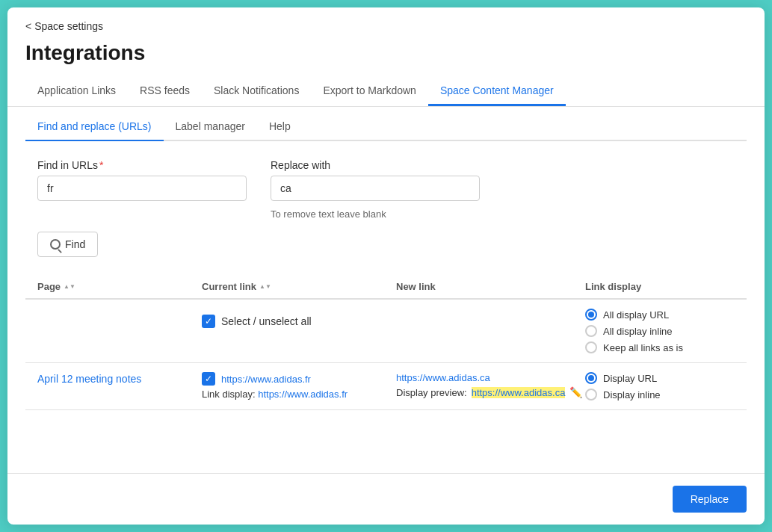 This screenshot has width=772, height=532. Describe the element at coordinates (70, 287) in the screenshot. I see `sort-arrows-page: ▲▼` at that location.